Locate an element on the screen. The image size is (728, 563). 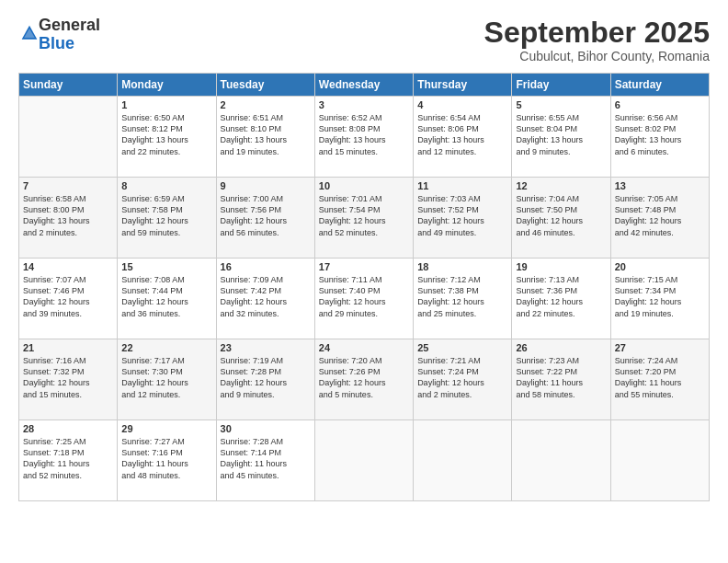
day-cell: 6Sunrise: 6:56 AMSunset: 8:02 PMDaylight… is located at coordinates (660, 137).